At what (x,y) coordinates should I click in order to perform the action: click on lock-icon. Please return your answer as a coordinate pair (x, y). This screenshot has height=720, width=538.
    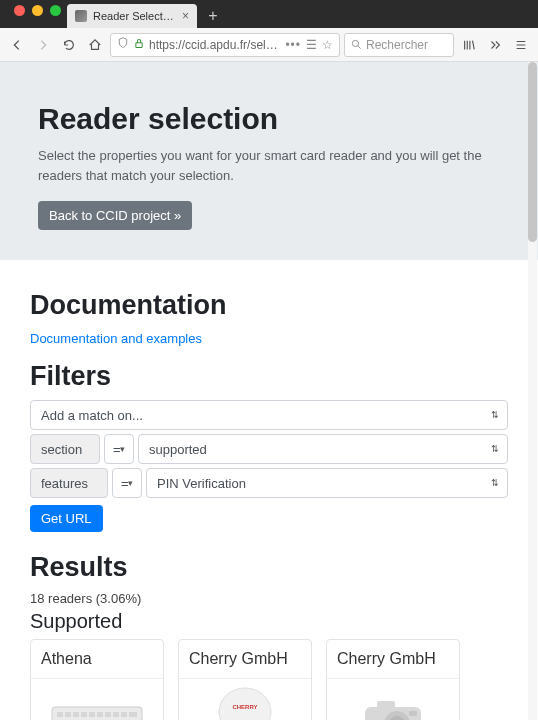
    Looking at the image, I should click on (139, 44).